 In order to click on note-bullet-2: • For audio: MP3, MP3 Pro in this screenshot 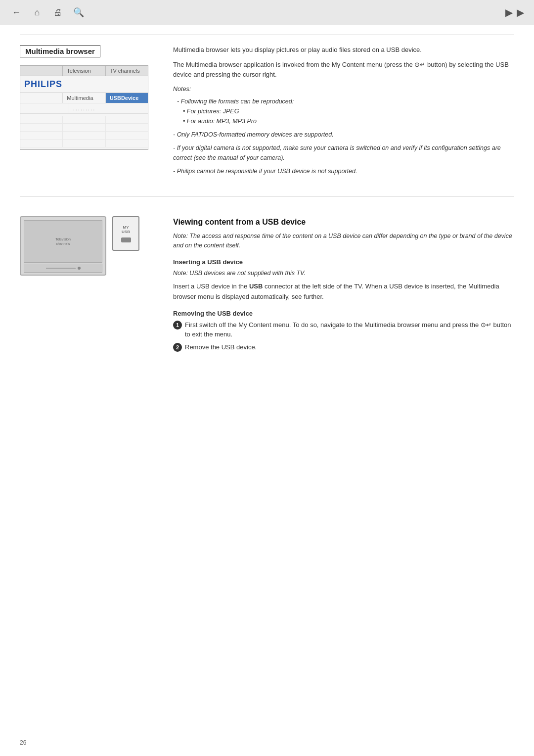, I will do `click(349, 121)`.